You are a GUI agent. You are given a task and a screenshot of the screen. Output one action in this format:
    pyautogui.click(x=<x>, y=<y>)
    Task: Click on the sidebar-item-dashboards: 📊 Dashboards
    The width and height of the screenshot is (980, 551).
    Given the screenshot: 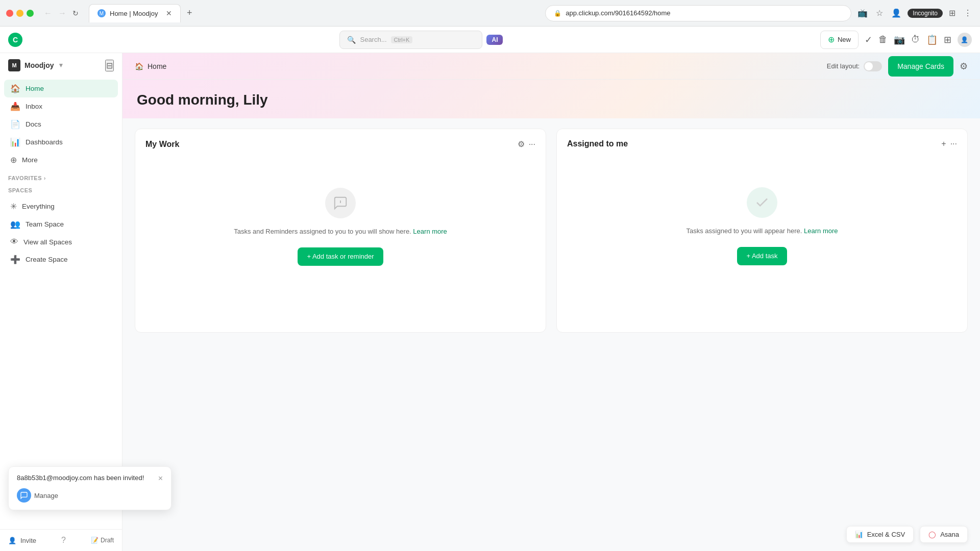 What is the action you would take?
    pyautogui.click(x=61, y=142)
    